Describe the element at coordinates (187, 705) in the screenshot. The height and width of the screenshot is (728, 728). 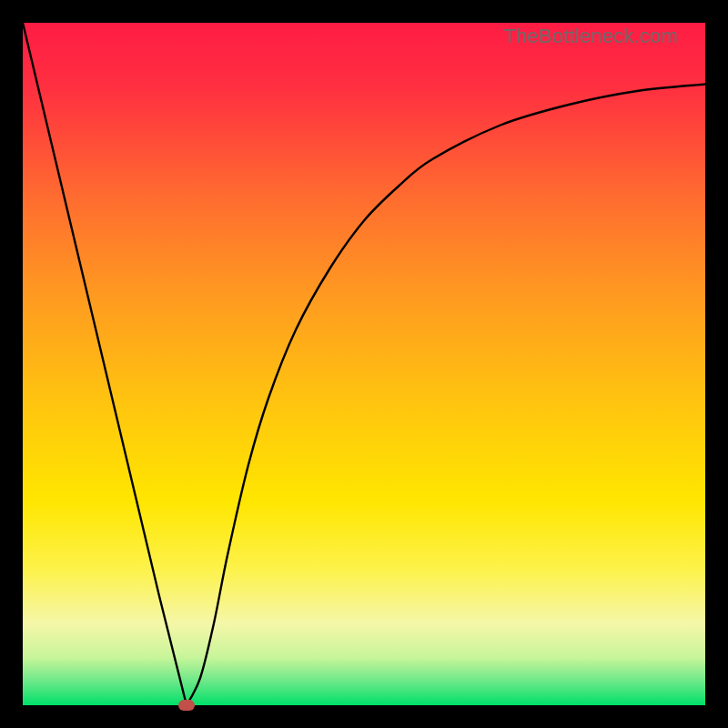
I see `min-marker` at that location.